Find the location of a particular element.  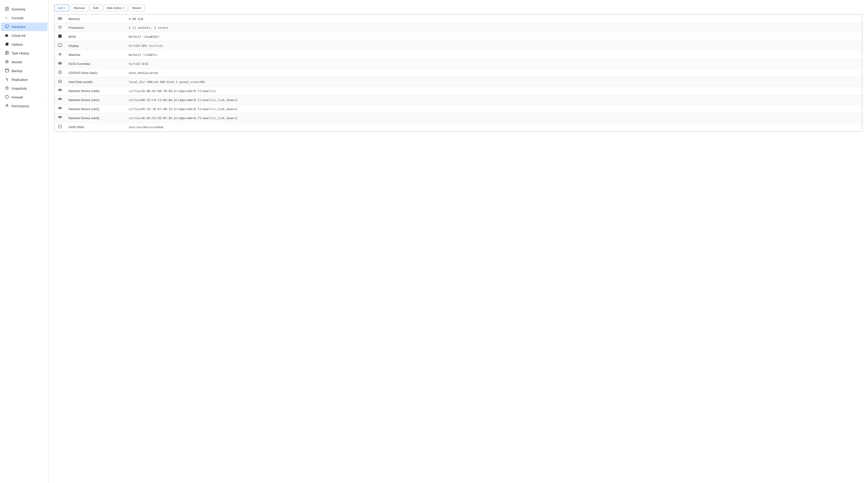

table-row: Network Device (net2)virtio=FE:15:7D:87:… is located at coordinates (458, 109).